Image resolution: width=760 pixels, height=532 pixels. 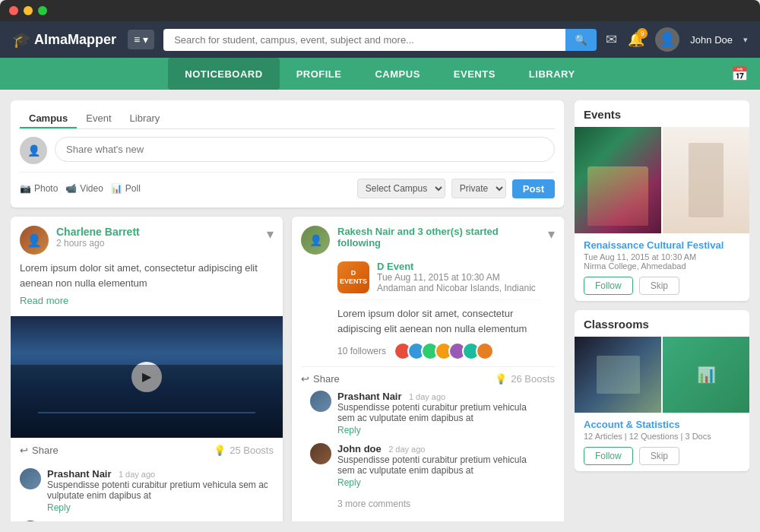 I want to click on share-icon: ↩, so click(x=24, y=450).